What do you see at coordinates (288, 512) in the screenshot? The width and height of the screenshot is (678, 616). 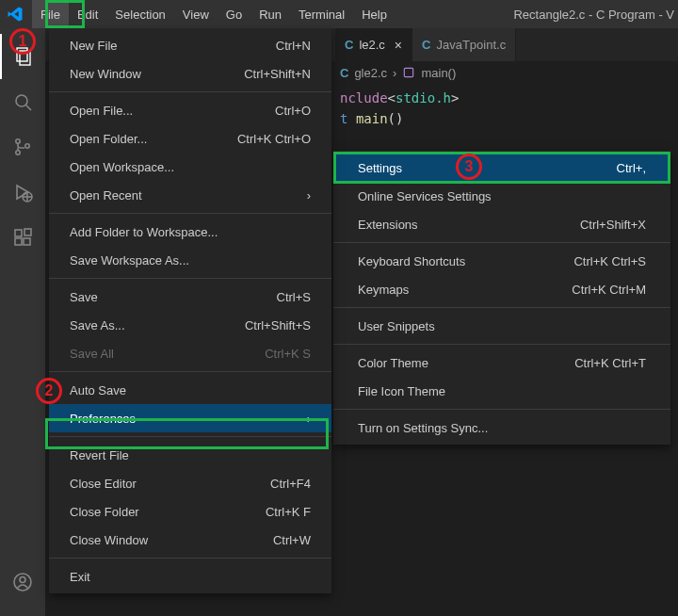 I see `menu-item-shortcut: Ctrl+K F` at bounding box center [288, 512].